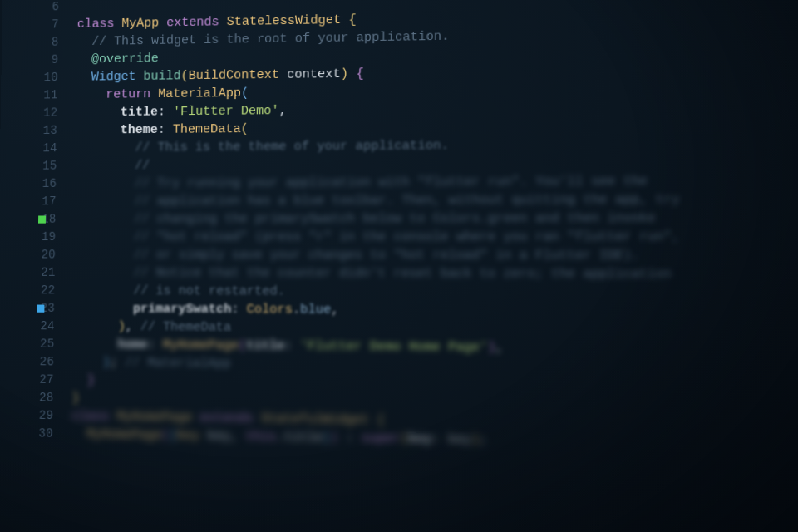 Image resolution: width=798 pixels, height=532 pixels. I want to click on gutter-row: 30, so click(36, 434).